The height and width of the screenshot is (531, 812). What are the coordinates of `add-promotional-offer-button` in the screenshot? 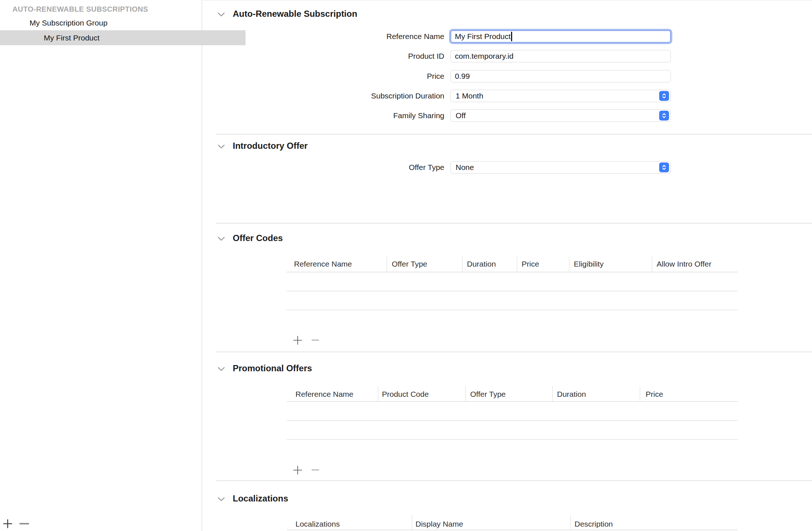 It's located at (298, 470).